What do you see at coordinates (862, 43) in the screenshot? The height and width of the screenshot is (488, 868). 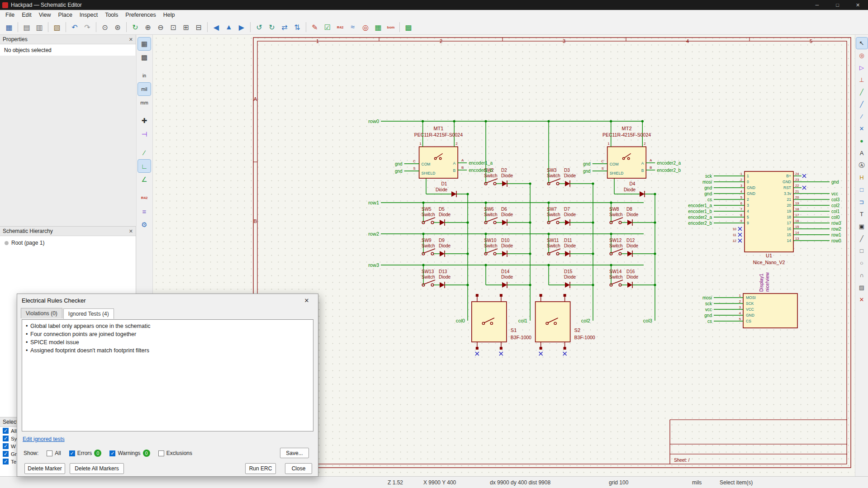 I see `right-toolbar-select-tool-icon: ↖` at bounding box center [862, 43].